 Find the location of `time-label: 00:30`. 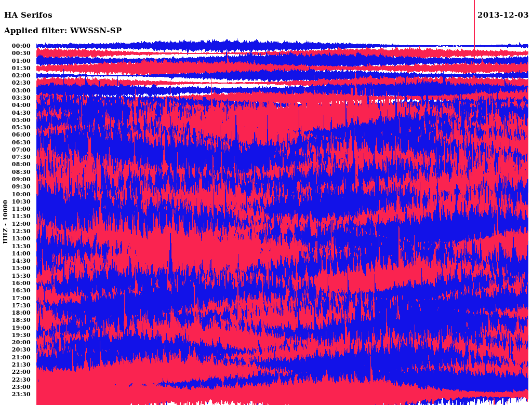

time-label: 00:30 is located at coordinates (16, 53).